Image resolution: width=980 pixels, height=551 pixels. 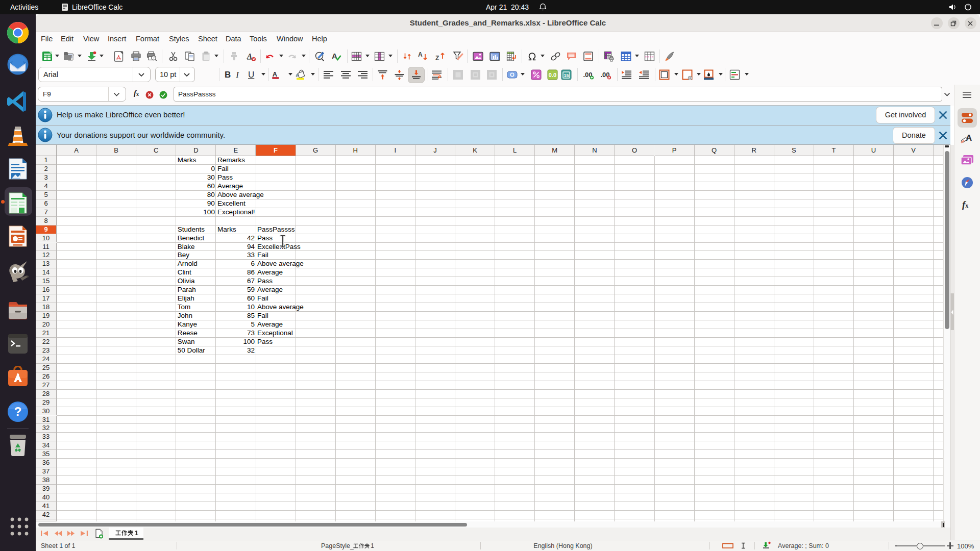 What do you see at coordinates (552, 75) in the screenshot?
I see `svg-text: 0.0` at bounding box center [552, 75].